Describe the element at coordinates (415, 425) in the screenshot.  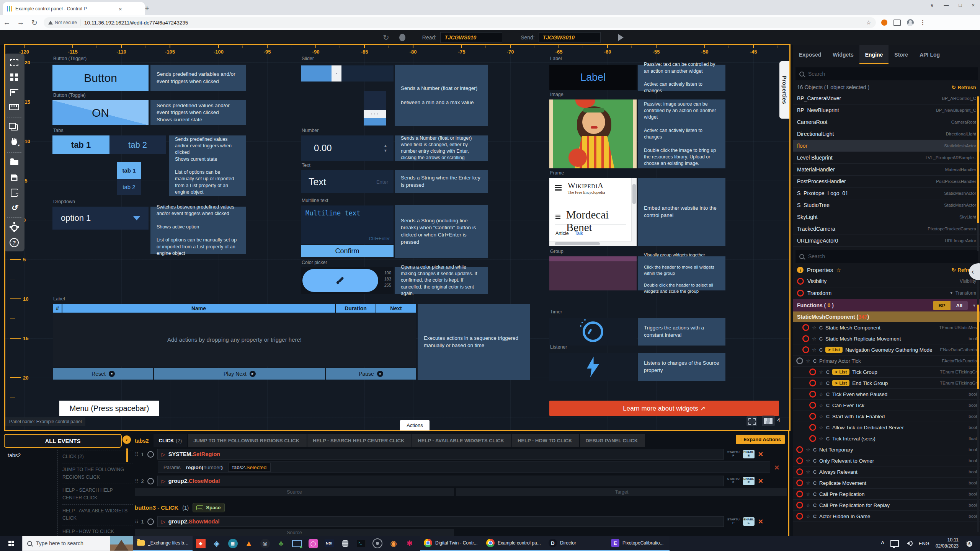
I see `actions-tab: Actions` at that location.